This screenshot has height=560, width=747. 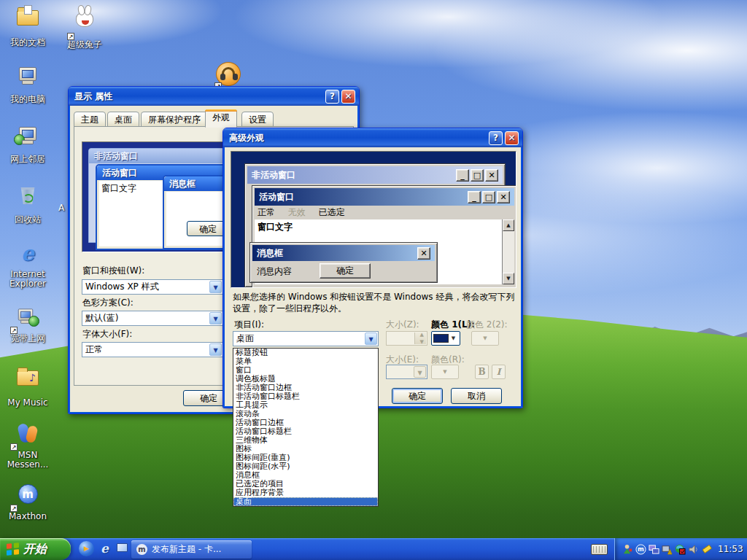 I want to click on preview-inactive-title: 非活动窗口, so click(x=353, y=175).